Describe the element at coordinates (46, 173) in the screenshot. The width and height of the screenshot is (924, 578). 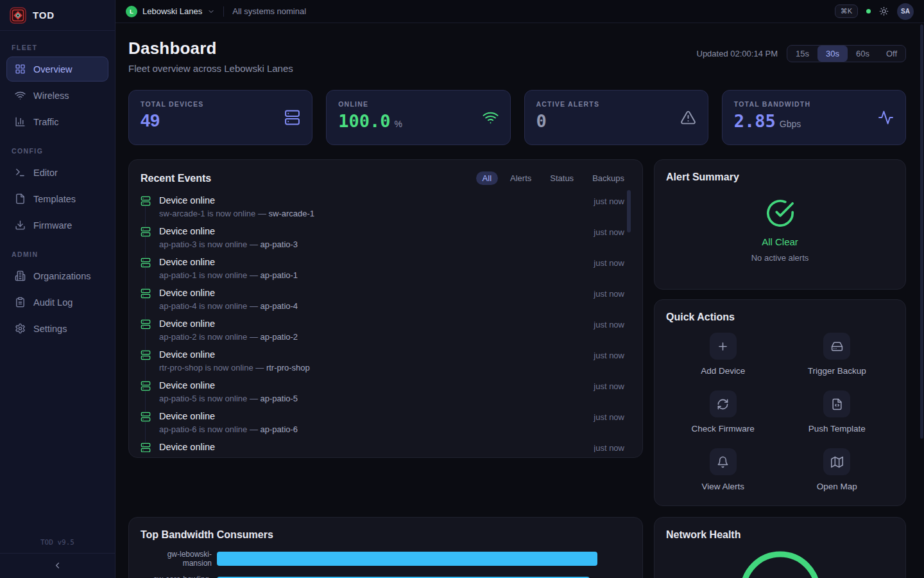
I see `sidebar-item-label: Editor` at that location.